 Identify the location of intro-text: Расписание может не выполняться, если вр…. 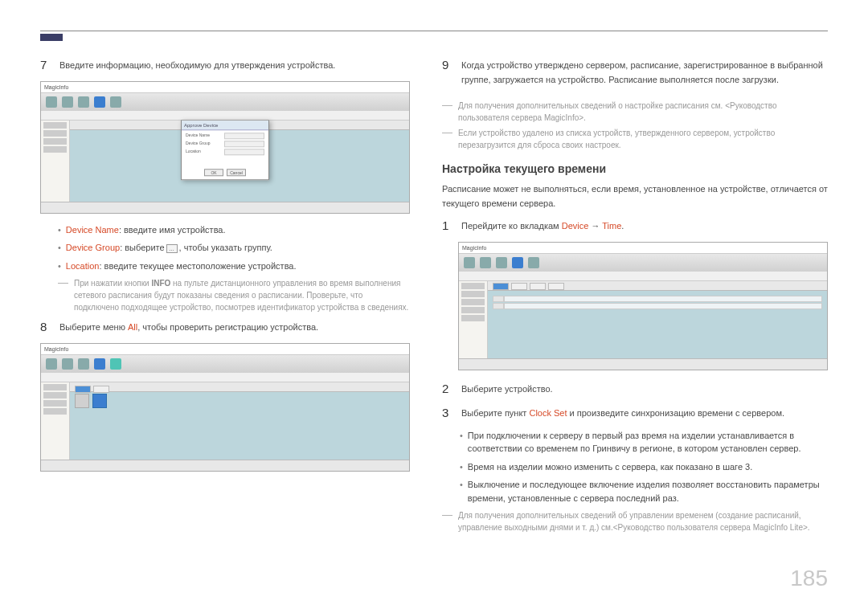
(635, 196).